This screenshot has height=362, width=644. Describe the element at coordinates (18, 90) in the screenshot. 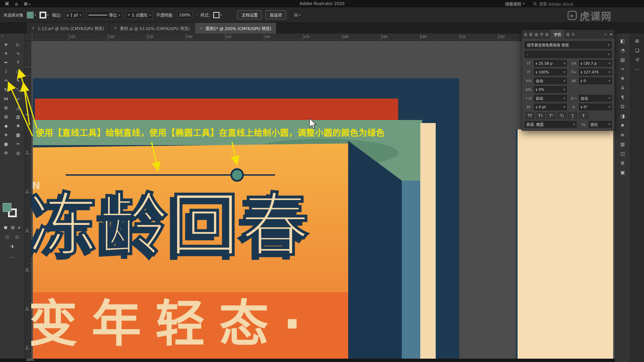

I see `scale-tool: ⤡` at that location.